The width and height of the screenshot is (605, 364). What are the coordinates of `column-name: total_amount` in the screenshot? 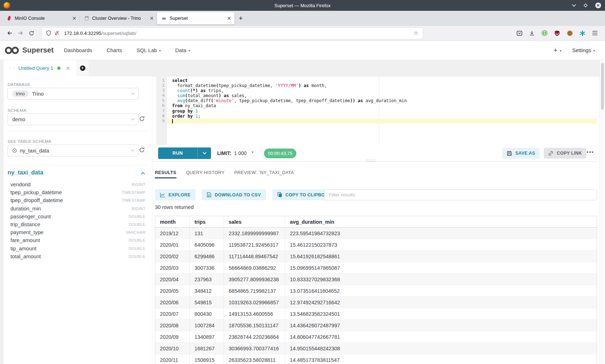 It's located at (26, 256).